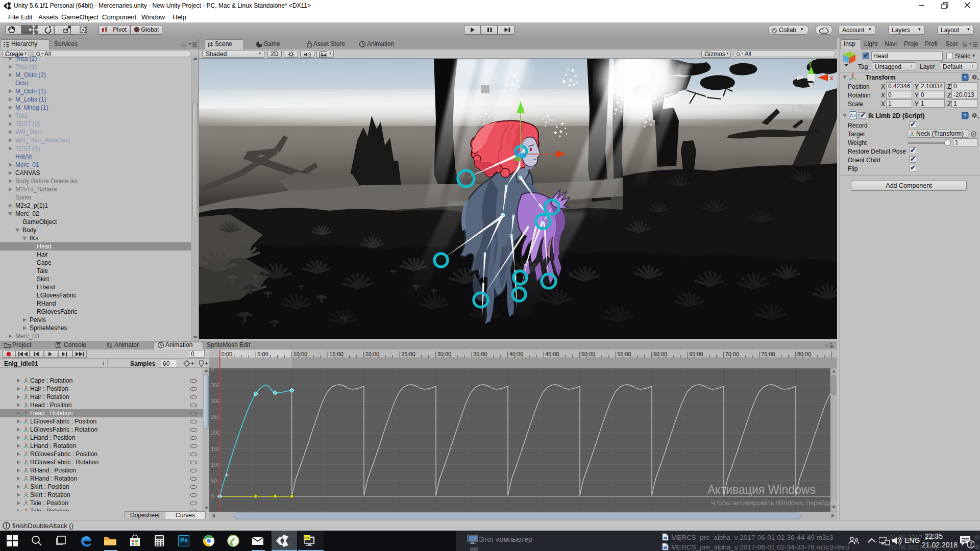  What do you see at coordinates (215, 465) in the screenshot?
I see `svg-text: 100` at bounding box center [215, 465].